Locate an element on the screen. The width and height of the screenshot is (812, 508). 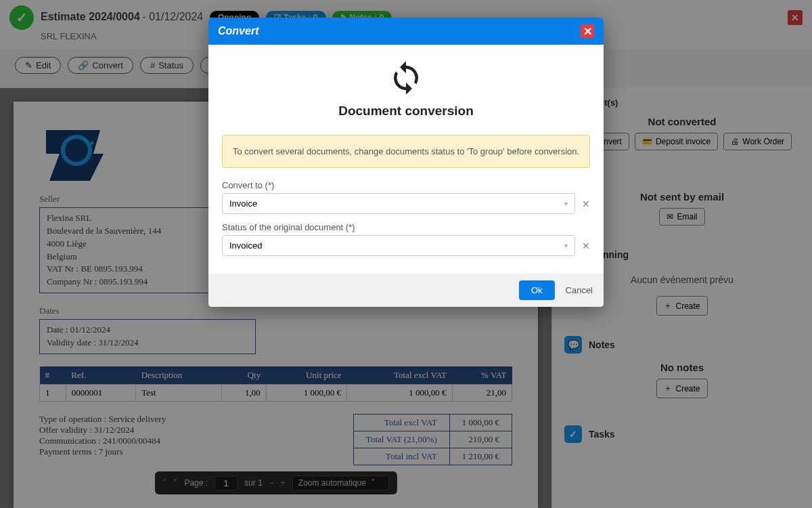
modal-header: Convert ✕ is located at coordinates (406, 31).